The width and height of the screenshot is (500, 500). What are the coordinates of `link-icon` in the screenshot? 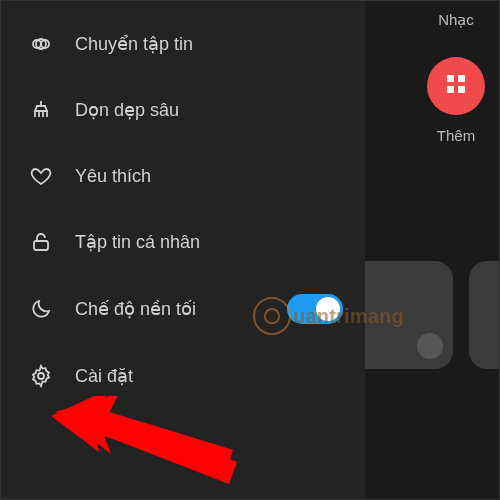 It's located at (41, 44).